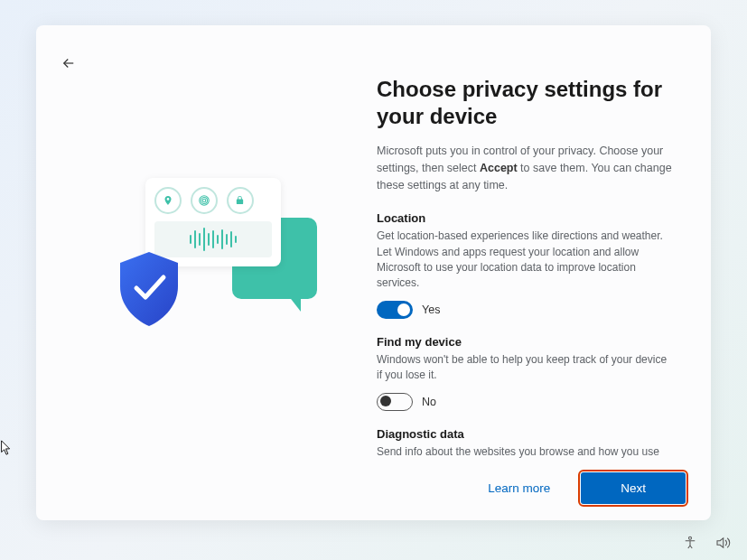 The image size is (747, 560). I want to click on cursor-icon, so click(6, 448).